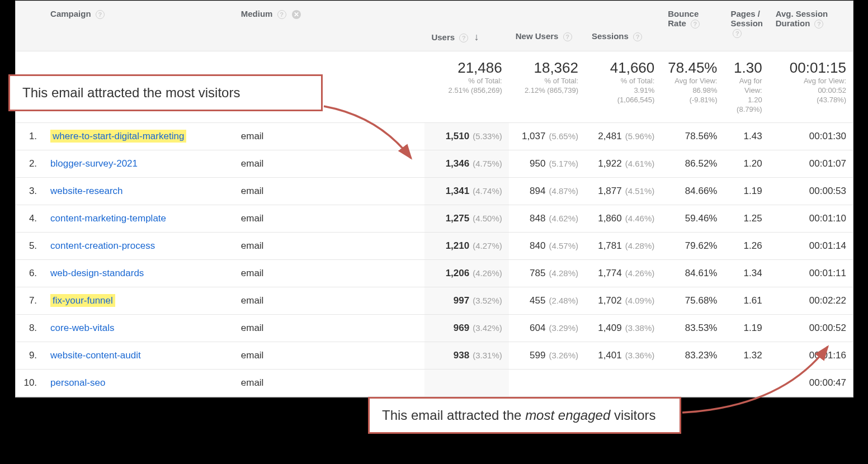  I want to click on row-pps: 1.43, so click(746, 136).